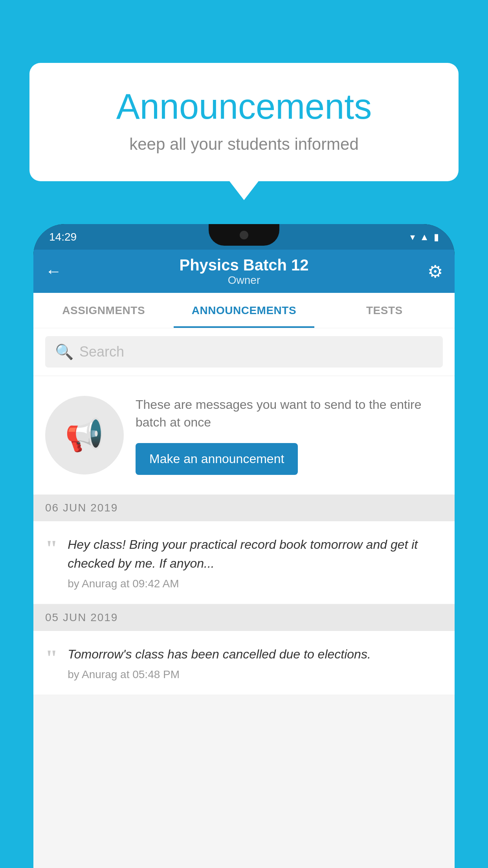  Describe the element at coordinates (244, 352) in the screenshot. I see `search-bar: 🔍 Search` at that location.